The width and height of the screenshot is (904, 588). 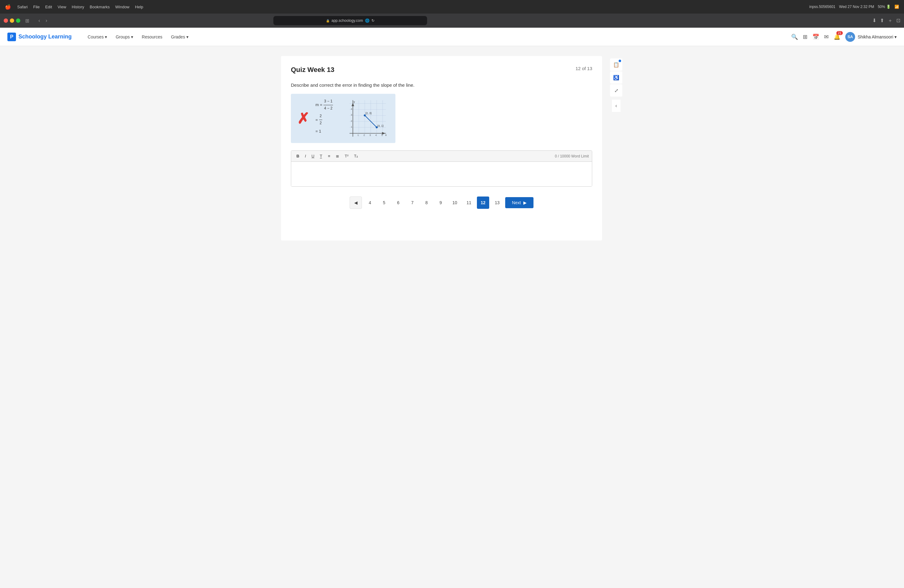 What do you see at coordinates (97, 37) in the screenshot?
I see `courses-menu: Courses ▾` at bounding box center [97, 37].